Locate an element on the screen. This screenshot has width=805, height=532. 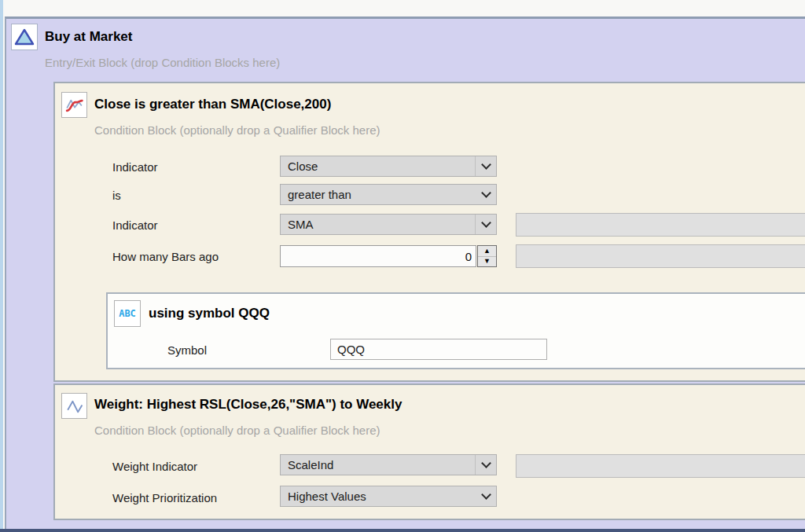
wave-icon is located at coordinates (74, 405).